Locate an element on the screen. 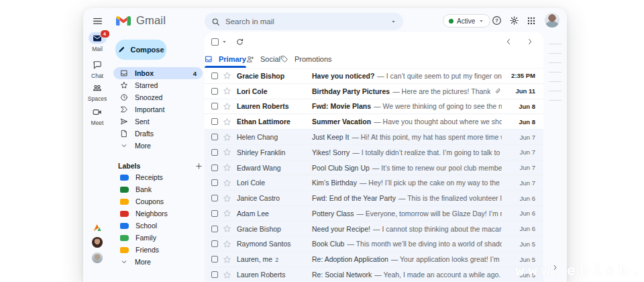 This screenshot has width=644, height=282. email-row: Lori Cole Birthday Party Pictures— Here … is located at coordinates (374, 91).